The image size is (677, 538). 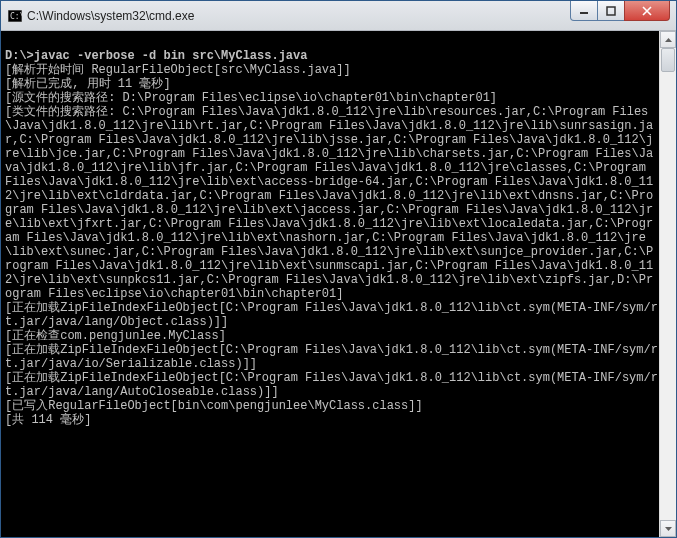 What do you see at coordinates (668, 60) in the screenshot?
I see `scroll-thumb` at bounding box center [668, 60].